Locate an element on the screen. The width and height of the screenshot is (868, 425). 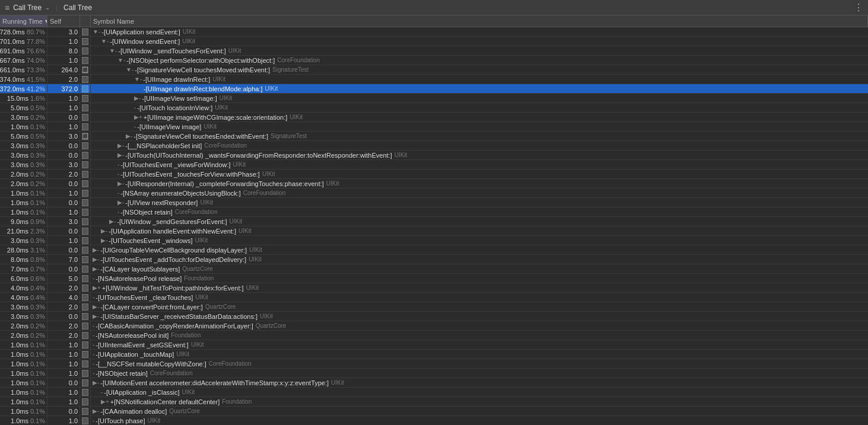
table-row: 1.0ms0.1%0.0▶- -[CAAnimation dealloc]Qua… is located at coordinates (434, 411).